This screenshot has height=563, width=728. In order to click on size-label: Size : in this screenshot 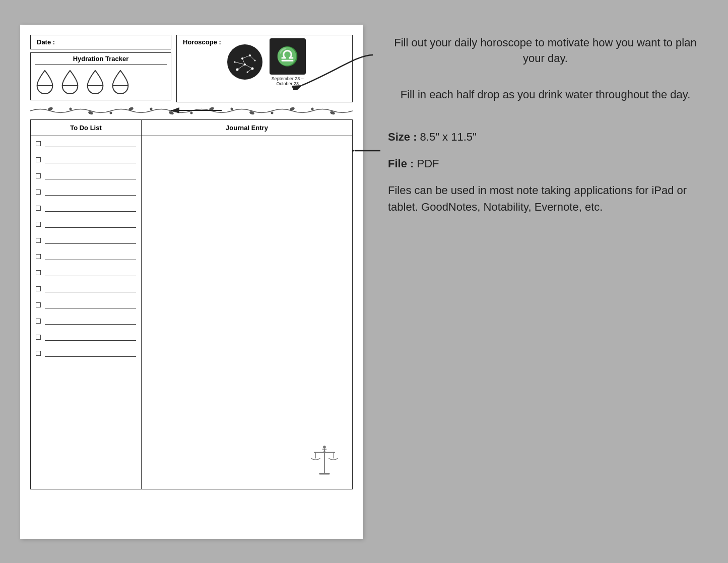, I will do `click(402, 137)`.